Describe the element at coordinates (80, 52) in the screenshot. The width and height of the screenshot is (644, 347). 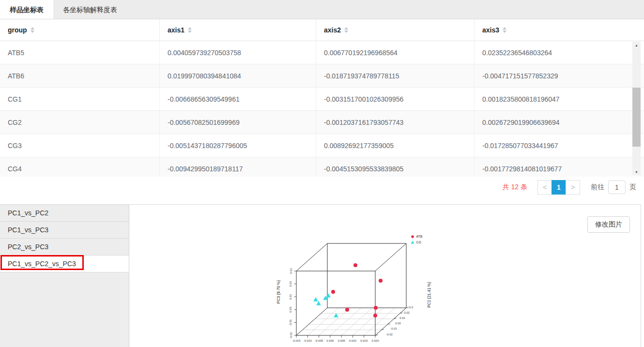
I see `cell-group: ATB5` at that location.